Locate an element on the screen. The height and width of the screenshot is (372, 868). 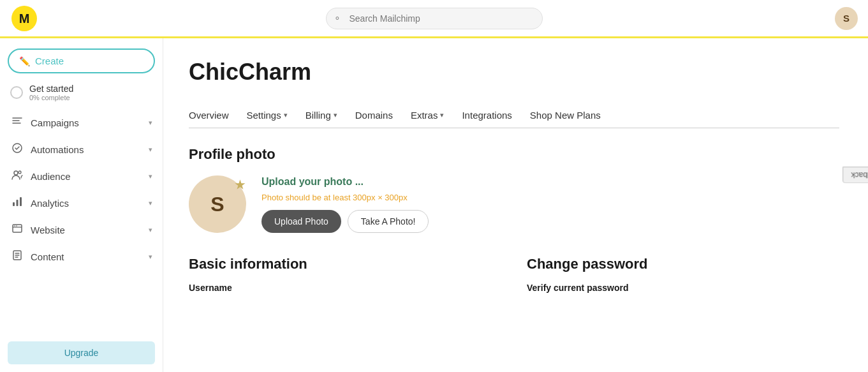
tab-billing: Billing ▾ is located at coordinates (321, 116).